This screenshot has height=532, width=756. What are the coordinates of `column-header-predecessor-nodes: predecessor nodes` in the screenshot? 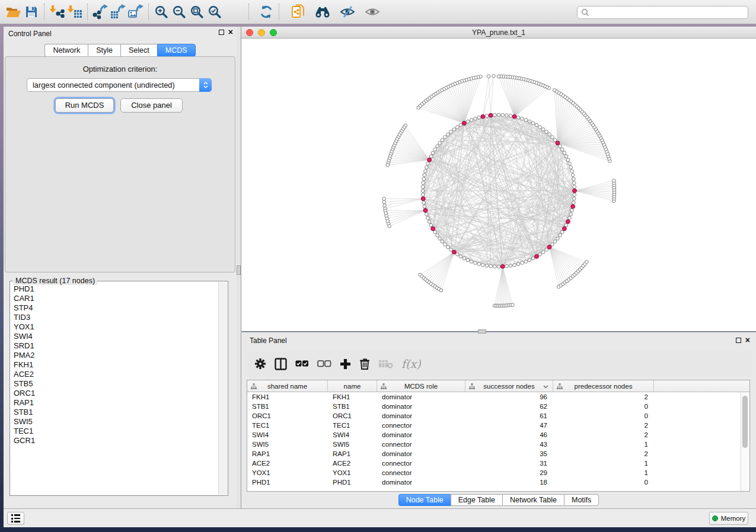 It's located at (604, 386).